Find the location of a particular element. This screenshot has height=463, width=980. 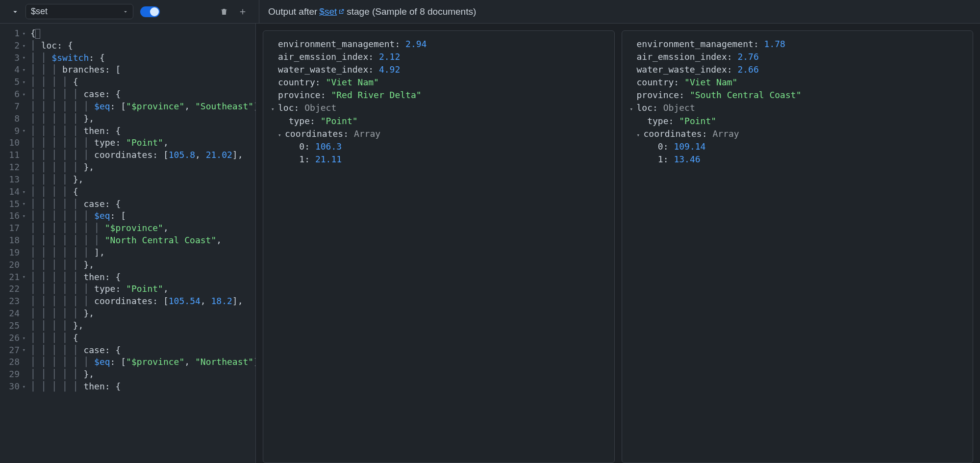

code-line: │ │ │ │ │ │ $eq: [ is located at coordinates (143, 216).